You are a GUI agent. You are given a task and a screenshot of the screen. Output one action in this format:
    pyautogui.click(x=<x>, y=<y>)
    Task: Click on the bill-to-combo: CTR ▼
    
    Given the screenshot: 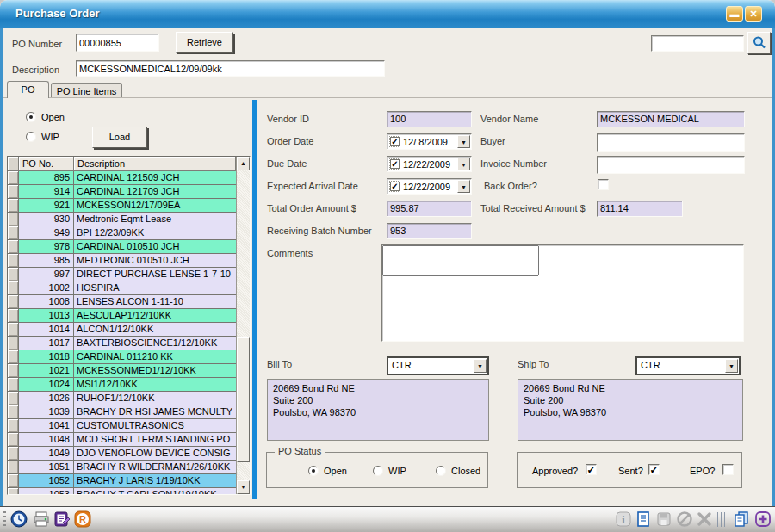 What is the action you would take?
    pyautogui.click(x=437, y=366)
    